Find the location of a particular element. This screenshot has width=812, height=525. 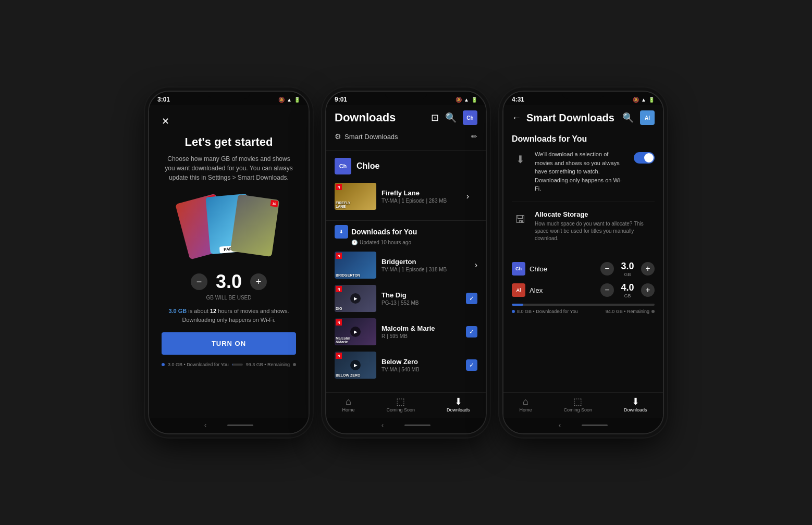

info-text: 3.0 GB is about 12 hours of movies and s… is located at coordinates (228, 316).